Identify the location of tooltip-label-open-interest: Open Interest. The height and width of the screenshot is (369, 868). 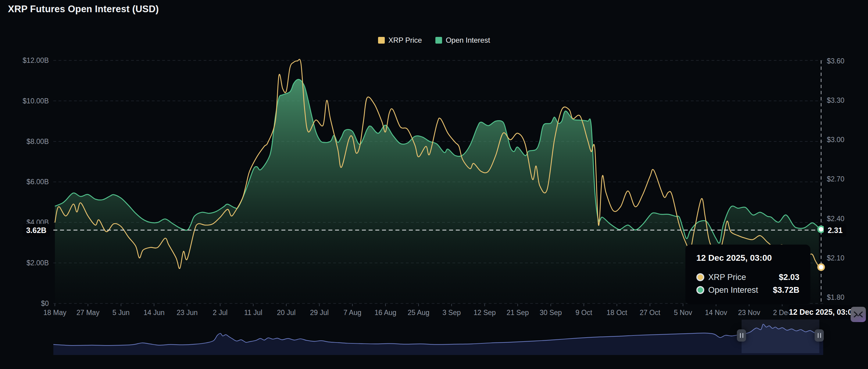
(733, 290).